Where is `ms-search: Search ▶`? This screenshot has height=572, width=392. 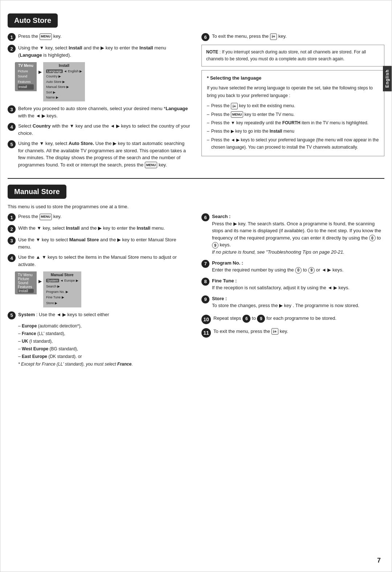 ms-search: Search ▶ is located at coordinates (62, 286).